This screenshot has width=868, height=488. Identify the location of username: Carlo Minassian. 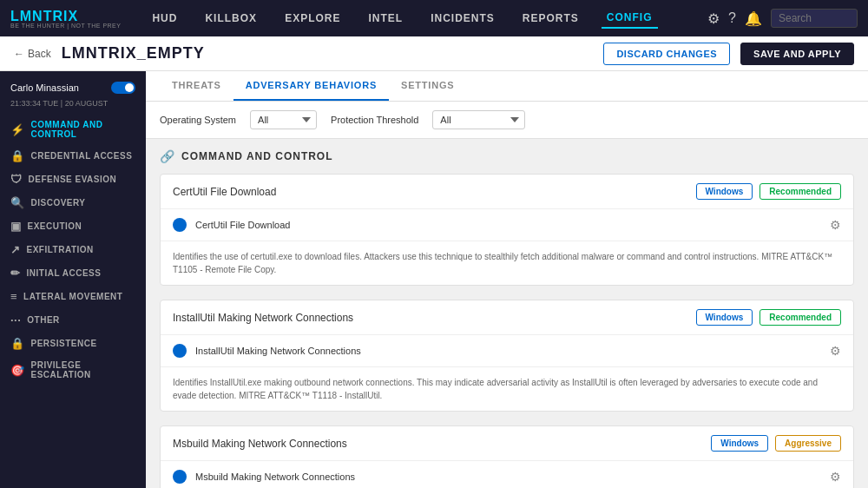
(45, 88).